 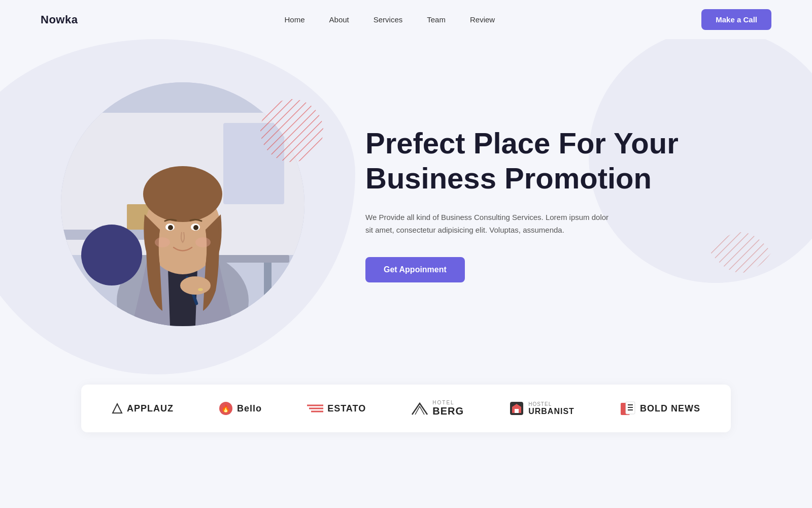 I want to click on navbar: Nowka Home About Services Team Review Ma…, so click(x=406, y=19).